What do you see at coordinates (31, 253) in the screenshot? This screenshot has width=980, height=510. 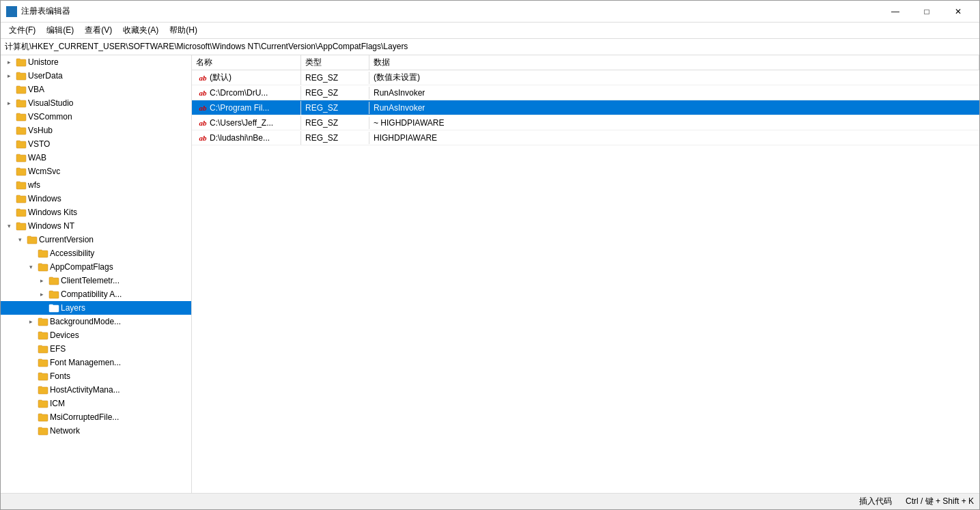 I see `tree-expander-accessibility` at bounding box center [31, 253].